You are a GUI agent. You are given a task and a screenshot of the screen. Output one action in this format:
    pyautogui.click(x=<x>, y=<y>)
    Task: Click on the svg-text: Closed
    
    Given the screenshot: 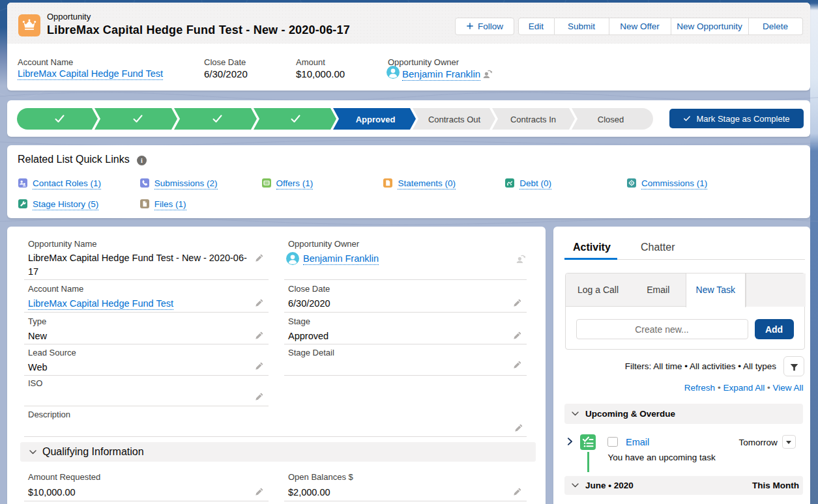 What is the action you would take?
    pyautogui.click(x=611, y=120)
    